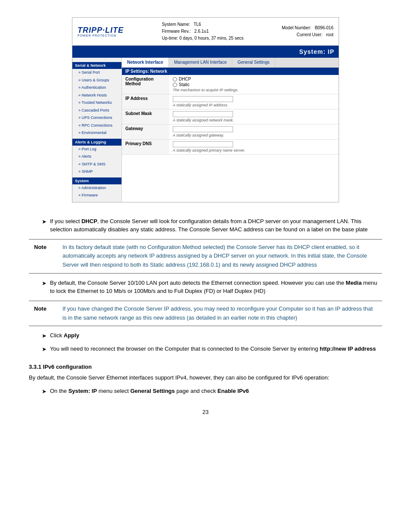 The image size is (411, 532). What do you see at coordinates (146, 62) in the screenshot?
I see `tab-network-interface: Network Interface` at bounding box center [146, 62].